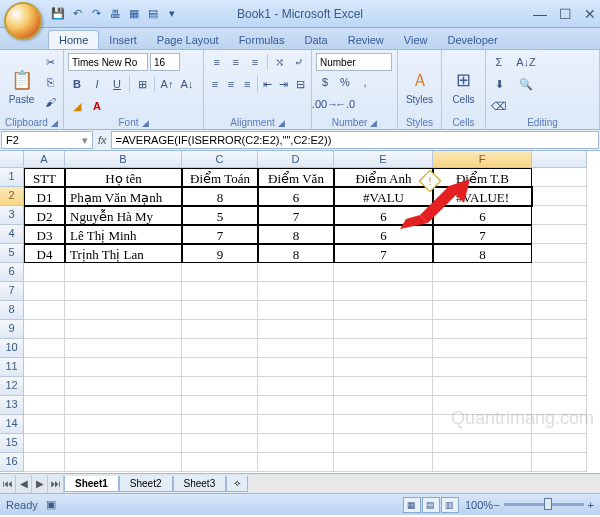  I want to click on row-header: 16, so click(12, 462).